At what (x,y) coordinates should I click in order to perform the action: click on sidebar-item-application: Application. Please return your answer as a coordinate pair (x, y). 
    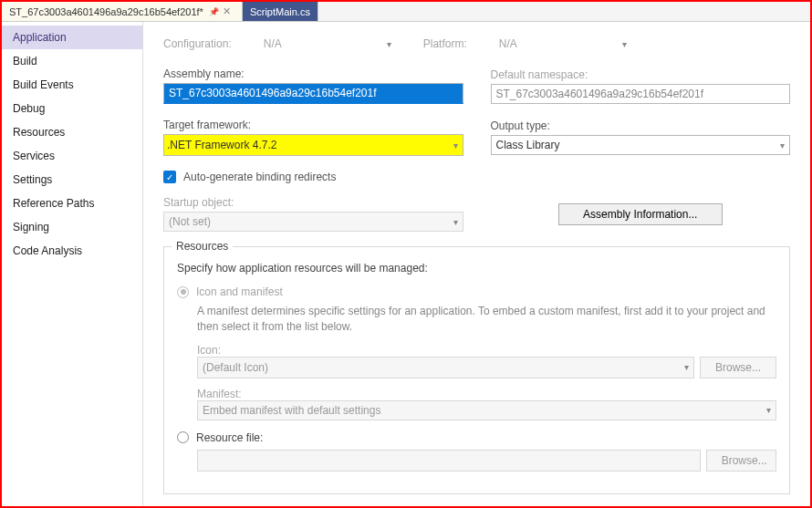
    Looking at the image, I should click on (72, 37).